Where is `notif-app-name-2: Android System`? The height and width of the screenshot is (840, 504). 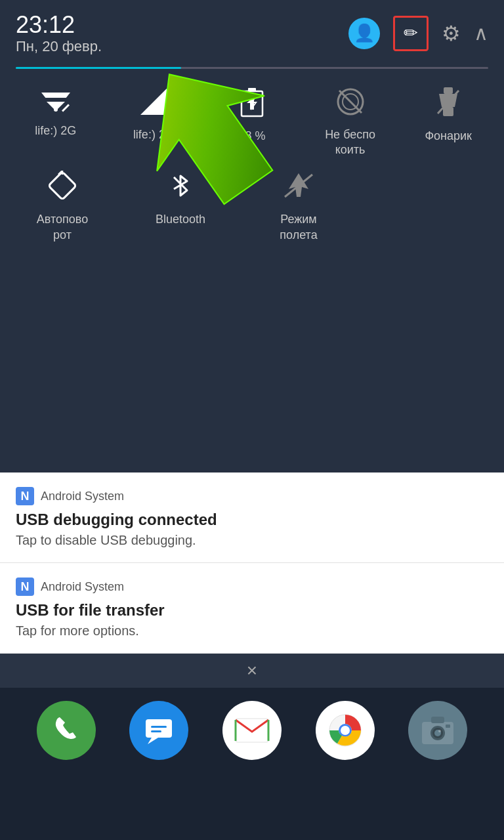
notif-app-name-2: Android System is located at coordinates (83, 587).